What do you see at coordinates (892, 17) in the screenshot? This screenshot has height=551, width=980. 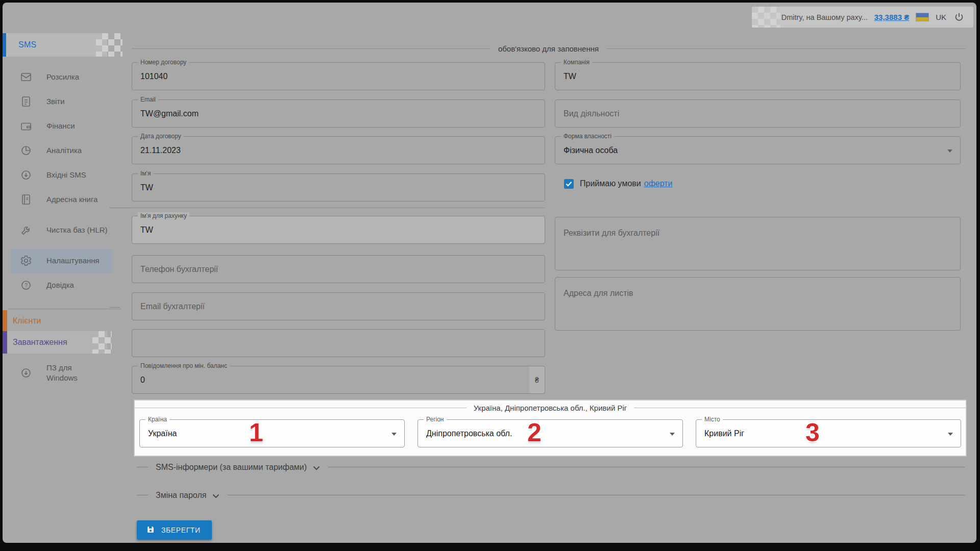 I see `balance-link: 33,3883 ₴` at bounding box center [892, 17].